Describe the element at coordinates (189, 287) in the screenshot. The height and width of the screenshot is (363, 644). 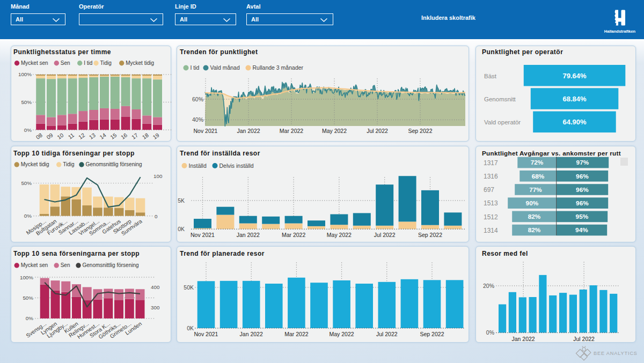
I see `svg-text: 50K` at that location.